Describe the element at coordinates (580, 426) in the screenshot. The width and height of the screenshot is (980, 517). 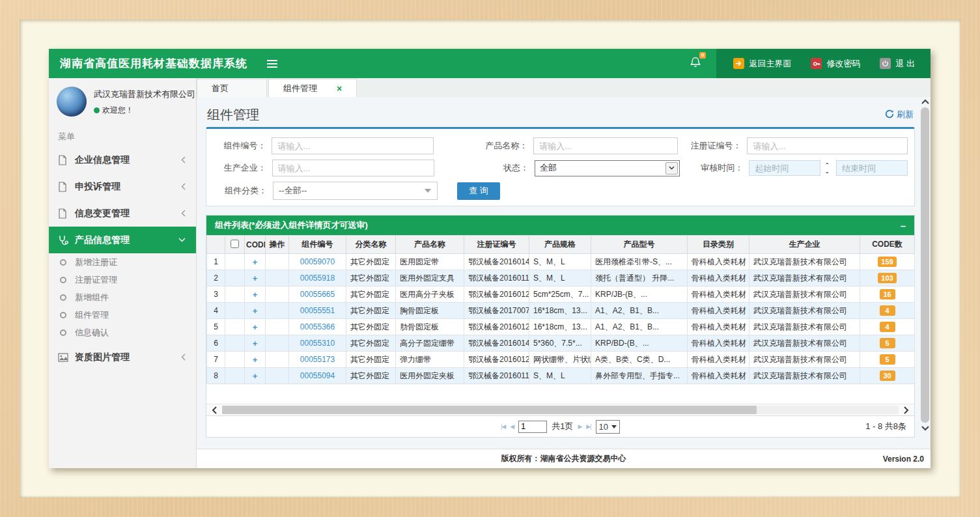
I see `next-page-button: ▶` at that location.